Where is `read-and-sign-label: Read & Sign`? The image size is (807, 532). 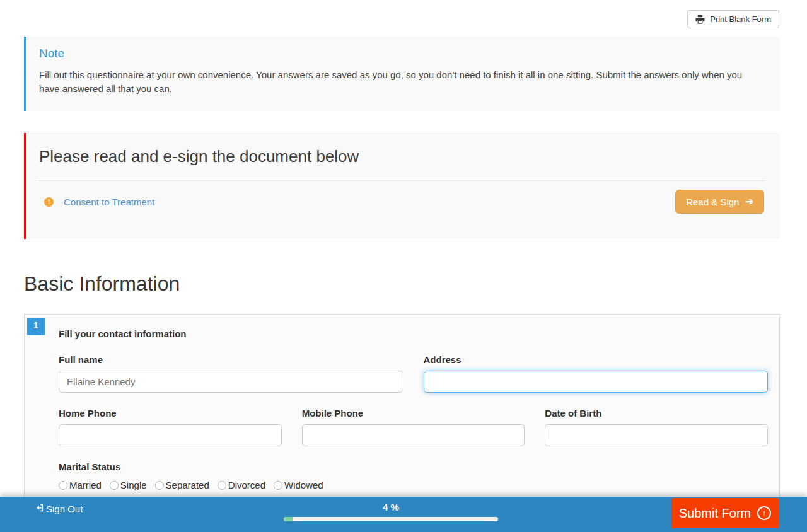
read-and-sign-label: Read & Sign is located at coordinates (712, 202).